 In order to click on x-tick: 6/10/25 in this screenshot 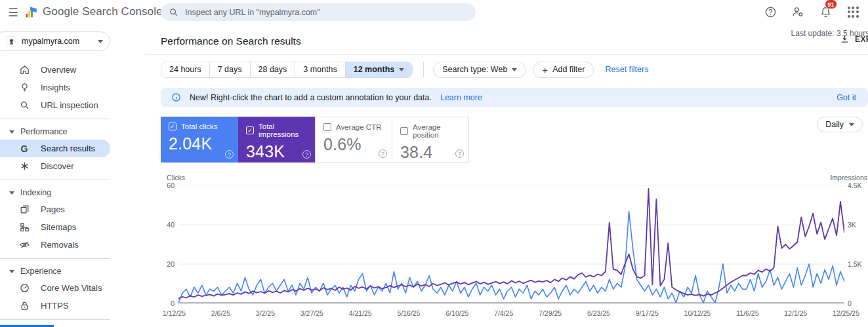, I will do `click(457, 313)`.